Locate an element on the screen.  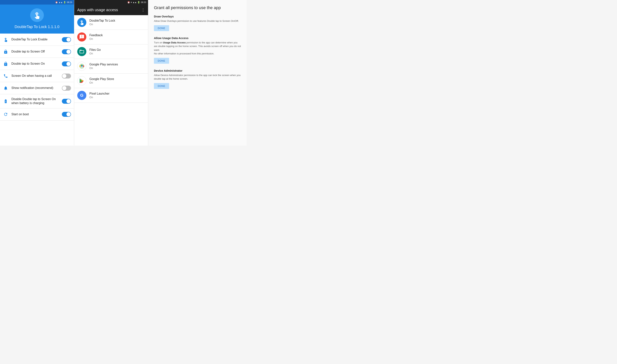
list-item: Files Go On is located at coordinates (111, 52).